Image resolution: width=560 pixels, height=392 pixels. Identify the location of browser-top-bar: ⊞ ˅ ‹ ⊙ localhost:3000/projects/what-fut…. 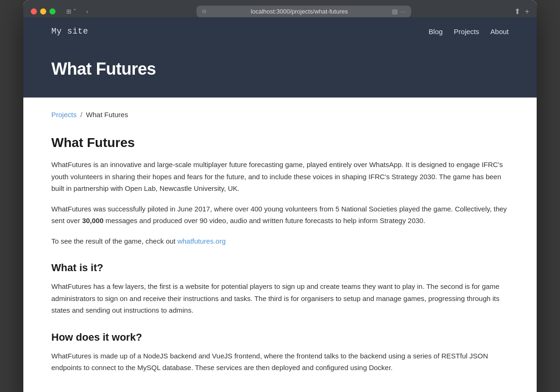
(280, 11).